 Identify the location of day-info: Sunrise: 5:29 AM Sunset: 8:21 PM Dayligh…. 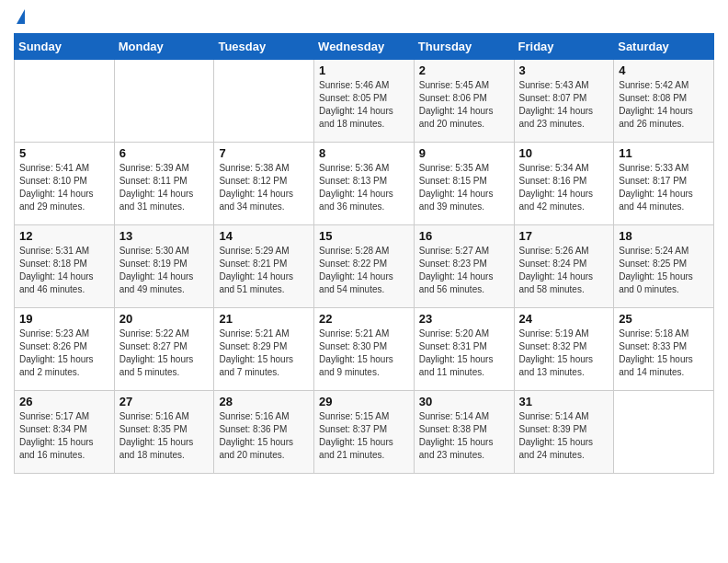
(264, 270).